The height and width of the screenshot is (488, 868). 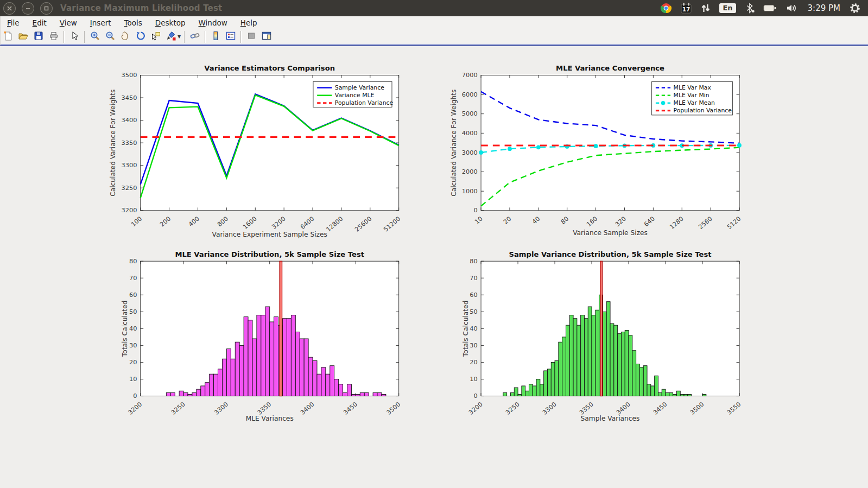 I want to click on battery-icon, so click(x=770, y=8).